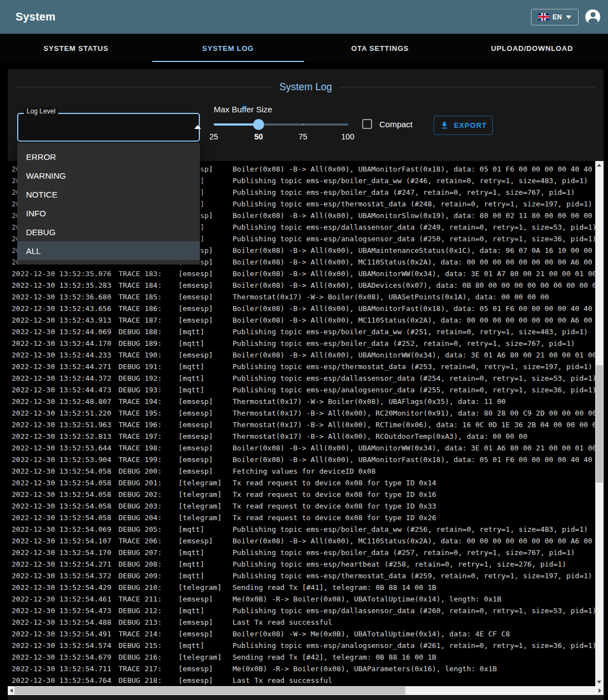 Image resolution: width=608 pixels, height=700 pixels. Describe the element at coordinates (148, 588) in the screenshot. I see `log-level: DEBUG 210:` at that location.